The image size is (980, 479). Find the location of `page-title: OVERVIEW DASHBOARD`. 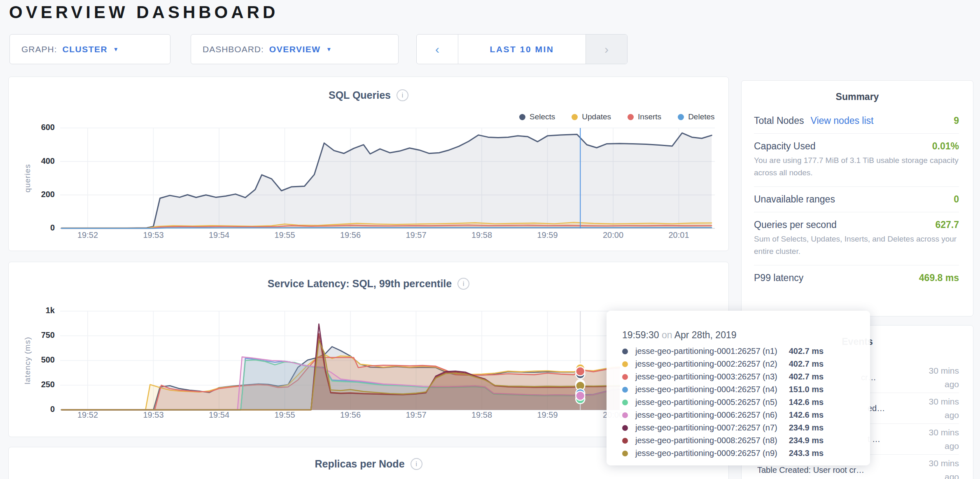

page-title: OVERVIEW DASHBOARD is located at coordinates (144, 12).